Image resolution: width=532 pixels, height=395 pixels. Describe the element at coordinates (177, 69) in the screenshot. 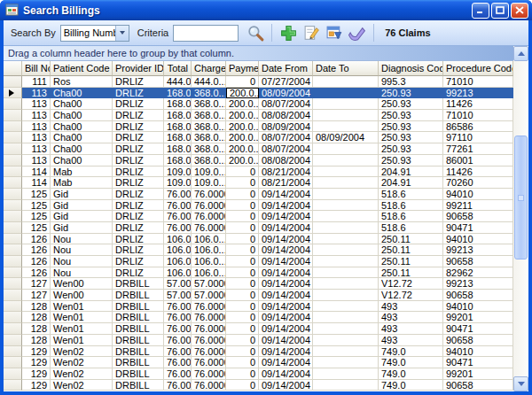

I see `column-header-total: Total` at that location.